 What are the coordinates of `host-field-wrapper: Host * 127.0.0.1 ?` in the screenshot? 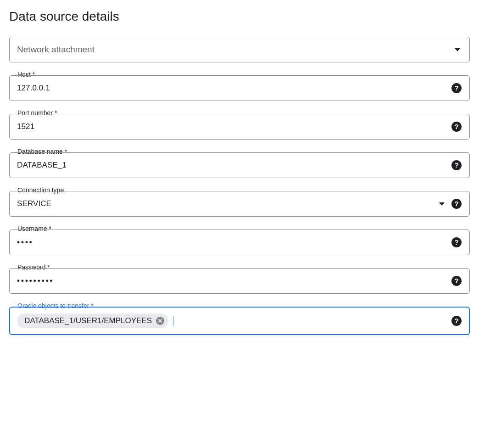 It's located at (240, 88).